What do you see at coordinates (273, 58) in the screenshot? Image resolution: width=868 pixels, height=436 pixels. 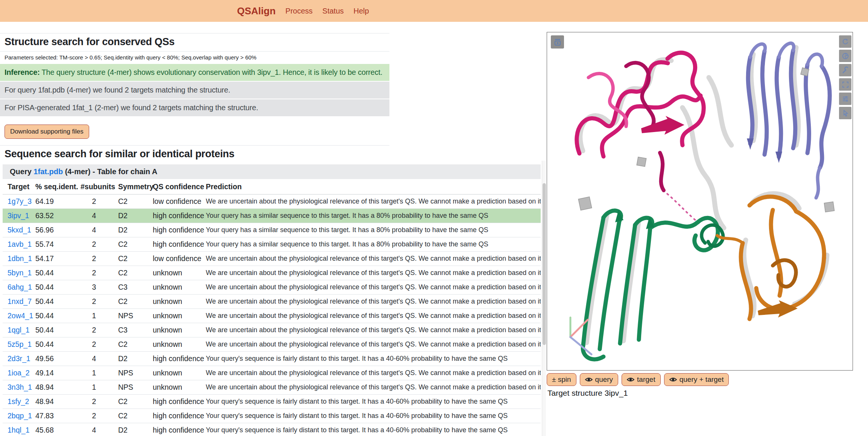 I see `parameters-line: Parameters selected: TM-score > 0.65; Se…` at bounding box center [273, 58].